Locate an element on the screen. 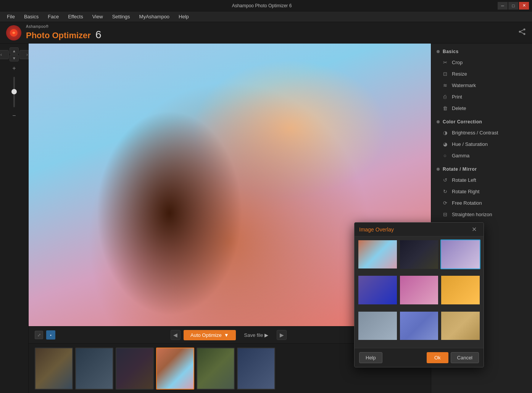 This screenshot has width=532, height=393. panel-item-brightness: ◑ Brightness / Contrast is located at coordinates (482, 133).